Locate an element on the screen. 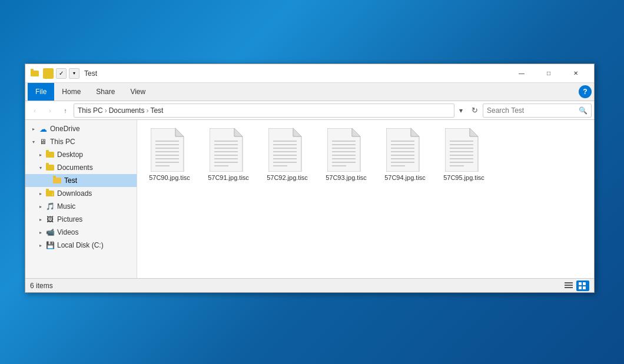 The image size is (624, 364). sidebar-item-pictures: 🖼 Pictures is located at coordinates (81, 219).